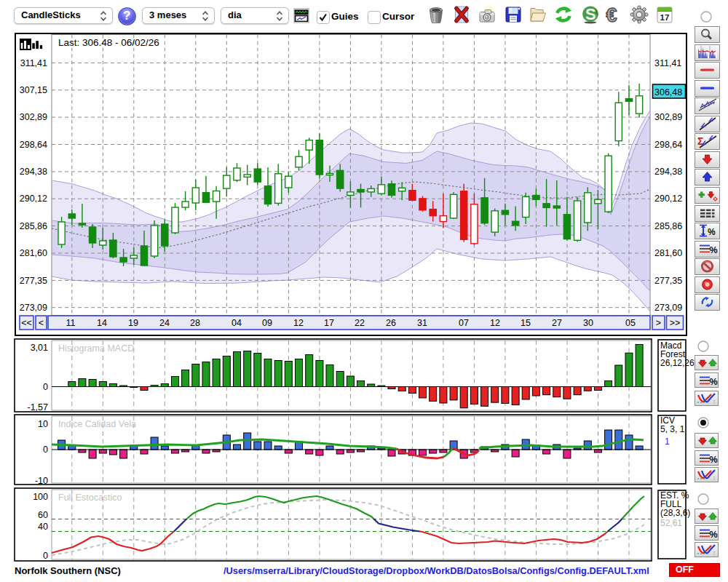 The width and height of the screenshot is (728, 582). What do you see at coordinates (671, 523) in the screenshot?
I see `svg-text: 52,61` at bounding box center [671, 523].